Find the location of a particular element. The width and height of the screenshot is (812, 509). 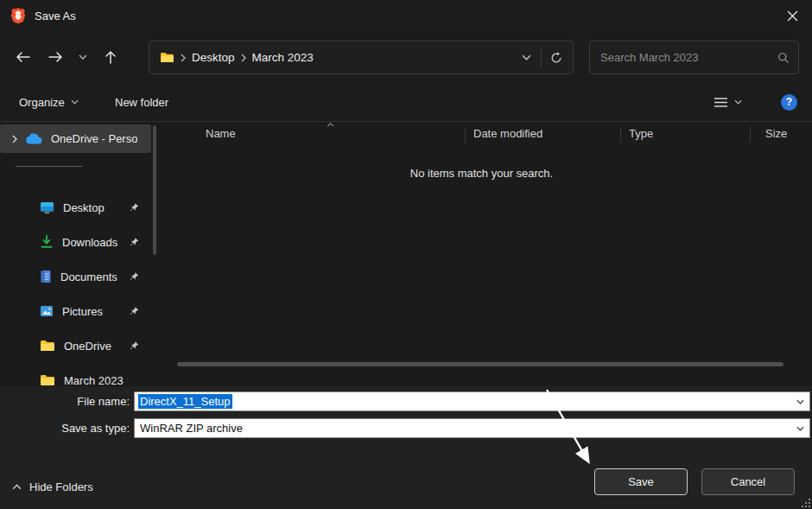

sidebar-item-pictures: Pictures is located at coordinates (76, 311).